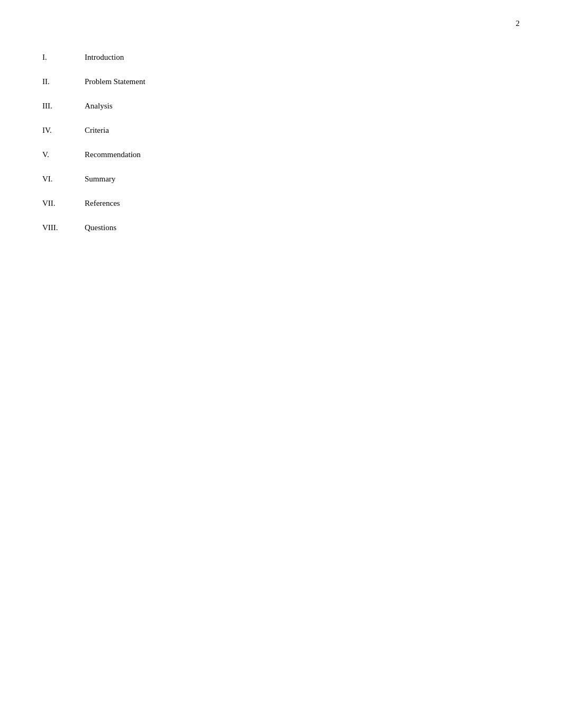 This screenshot has width=562, height=728. Describe the element at coordinates (64, 187) in the screenshot. I see `toc-numeral: VI.` at that location.